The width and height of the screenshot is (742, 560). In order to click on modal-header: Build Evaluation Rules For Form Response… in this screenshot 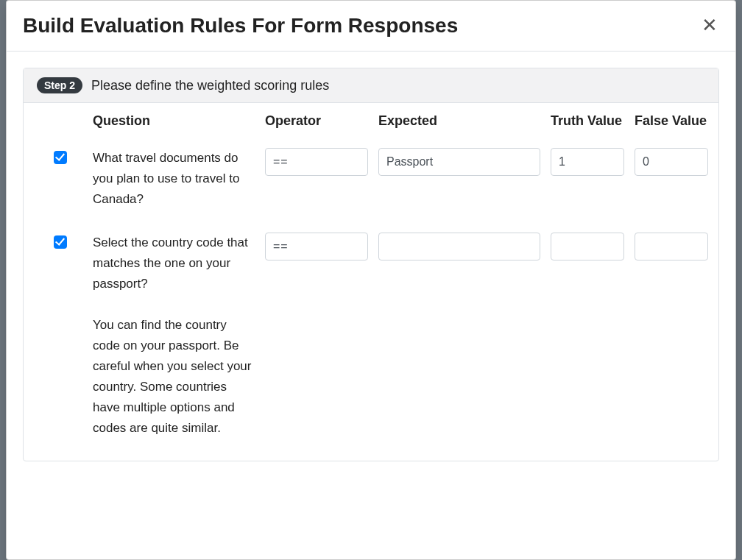, I will do `click(371, 26)`.